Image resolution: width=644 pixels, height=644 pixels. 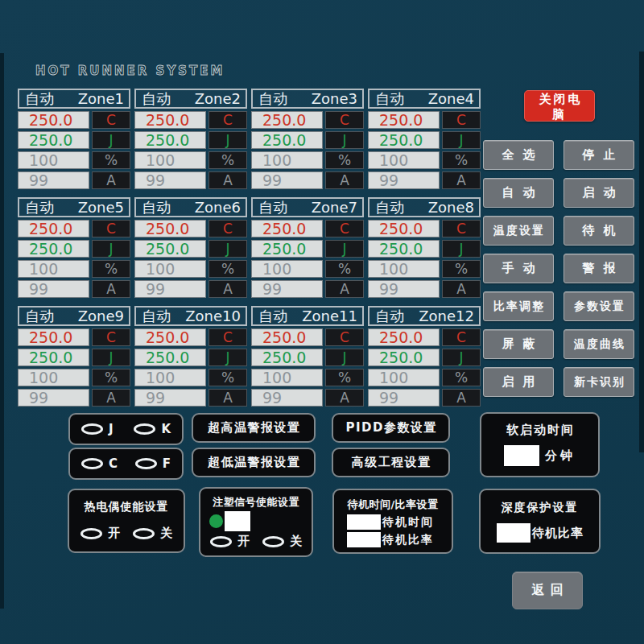 What do you see at coordinates (74, 316) in the screenshot?
I see `zone-header: 自动 Zone9` at bounding box center [74, 316].